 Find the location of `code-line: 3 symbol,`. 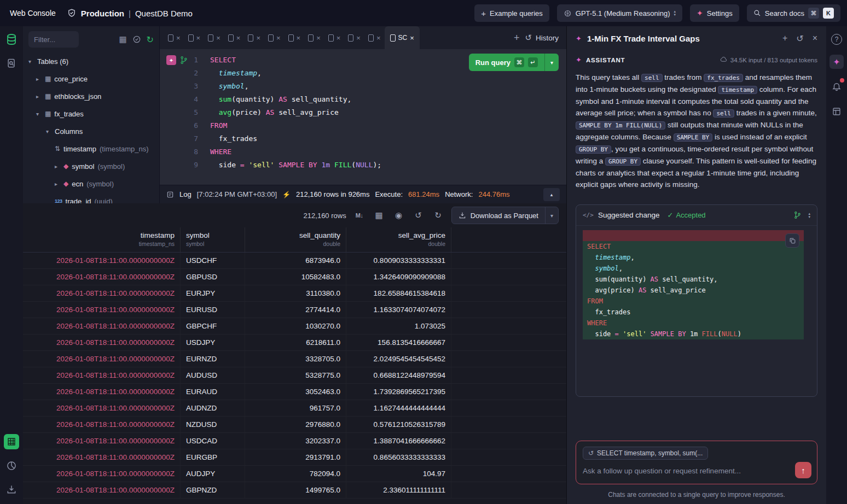

code-line: 3 symbol, is located at coordinates (363, 86).